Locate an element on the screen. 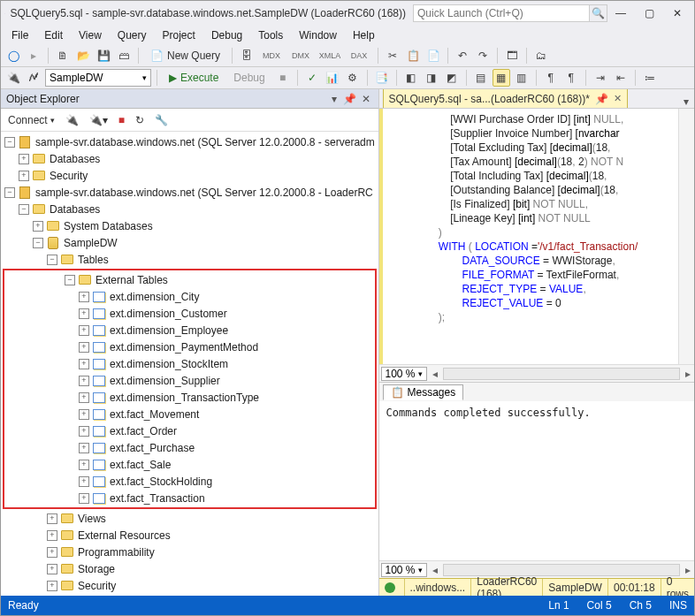 The image size is (695, 616). programmability-node: +Programmability is located at coordinates (189, 551).